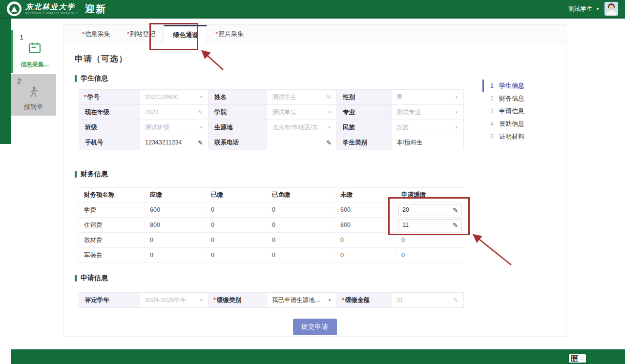 The image size is (625, 364). I want to click on finance-cell: 学费, so click(112, 210).